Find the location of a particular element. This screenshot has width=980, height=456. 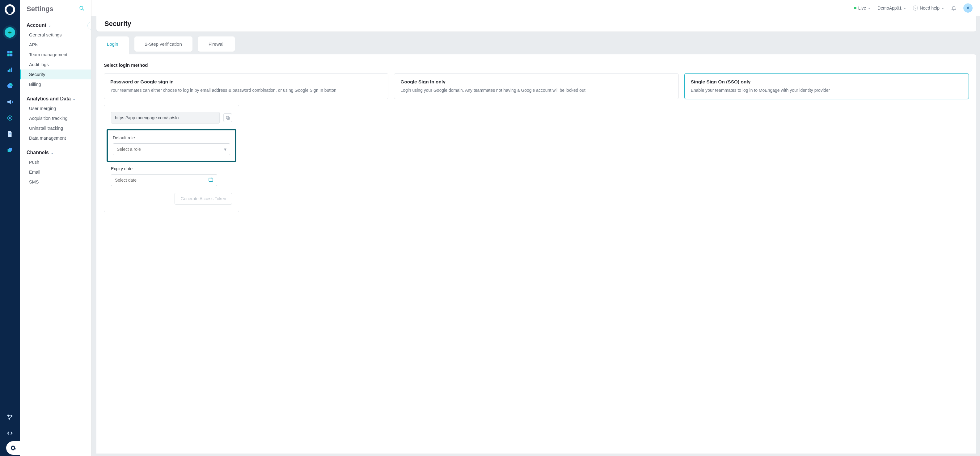

sidebar-group-analytics: Analytics and Data⌄ is located at coordinates (56, 100).